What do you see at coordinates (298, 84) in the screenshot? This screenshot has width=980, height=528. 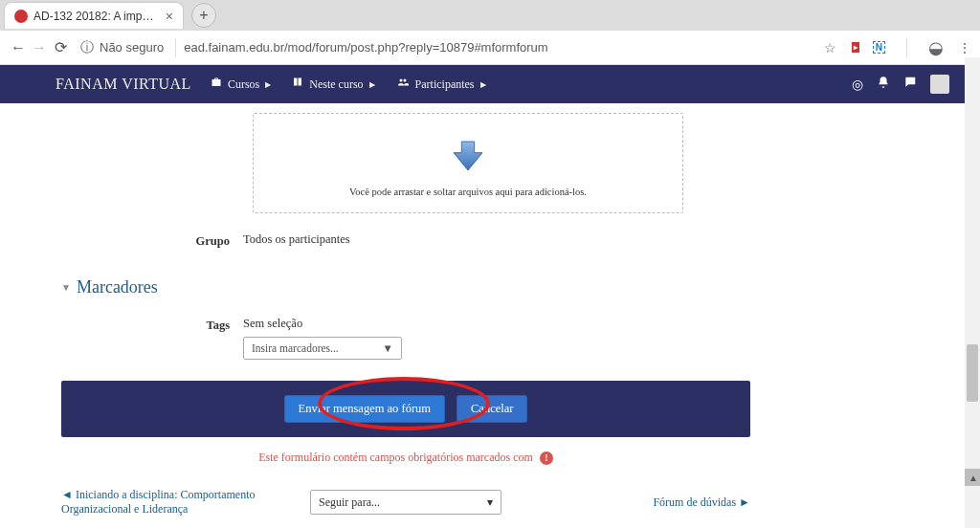 I see `book-icon` at bounding box center [298, 84].